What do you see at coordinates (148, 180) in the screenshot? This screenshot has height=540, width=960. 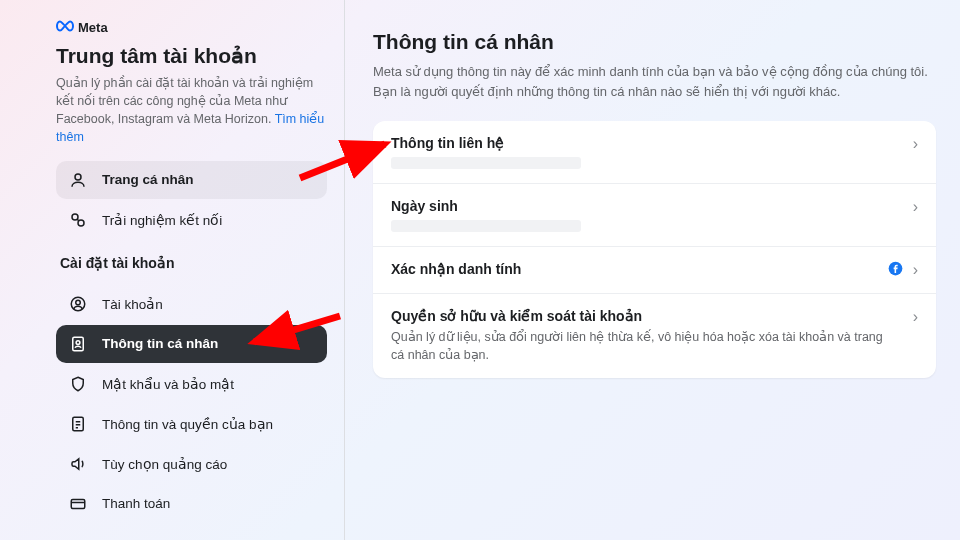 I see `sidebar-item-label: Trang cá nhân` at bounding box center [148, 180].